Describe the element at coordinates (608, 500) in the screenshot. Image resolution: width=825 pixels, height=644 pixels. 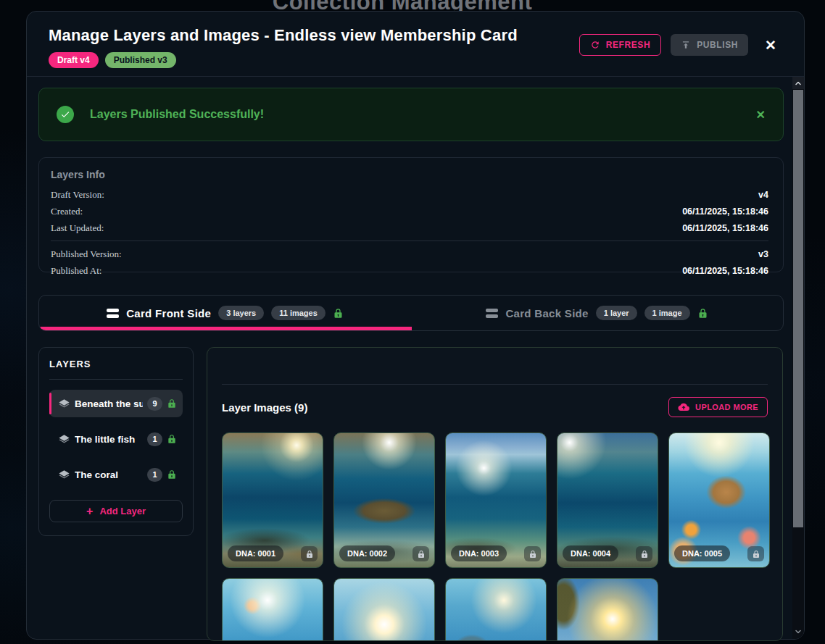
I see `image-card-dna-0004: DNA: 0004` at that location.